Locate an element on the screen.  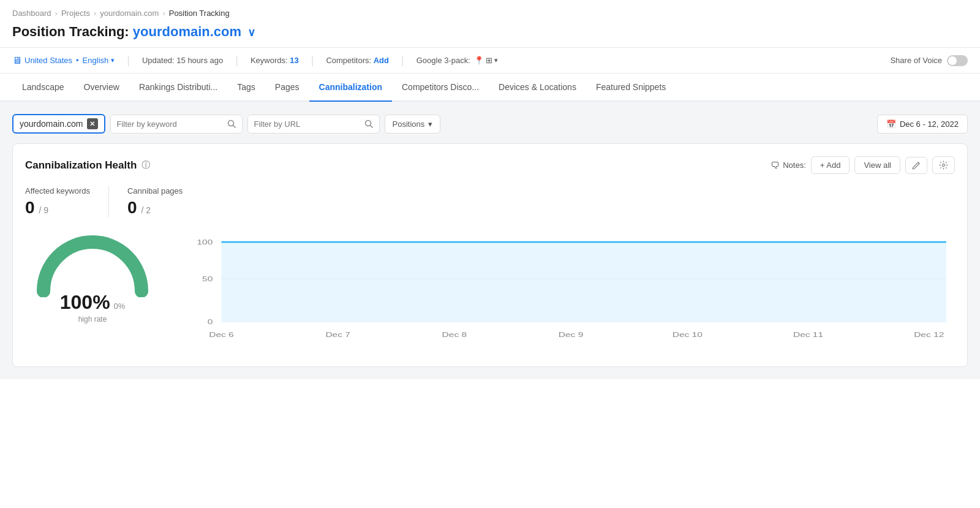
notes-icon: 🗨 is located at coordinates (775, 165).